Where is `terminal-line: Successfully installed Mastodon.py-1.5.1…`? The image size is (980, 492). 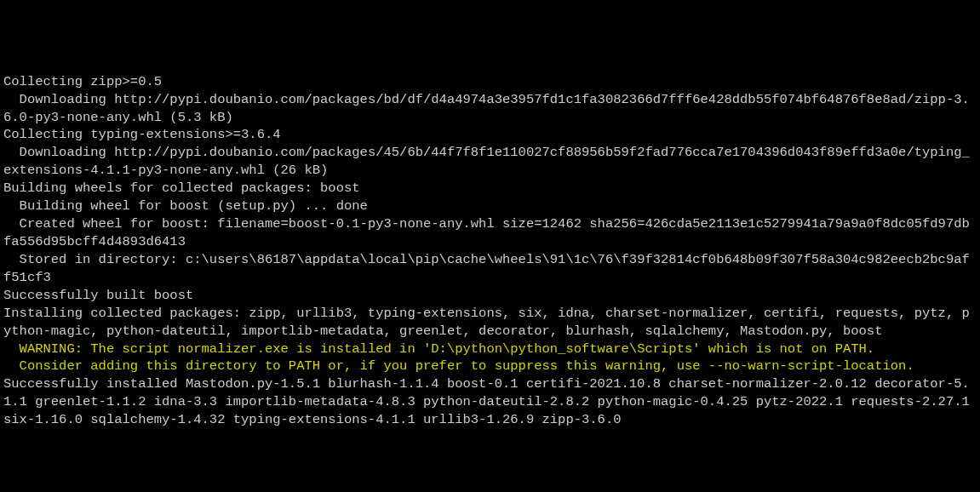
terminal-line: Successfully installed Mastodon.py-1.5.1… is located at coordinates (490, 402).